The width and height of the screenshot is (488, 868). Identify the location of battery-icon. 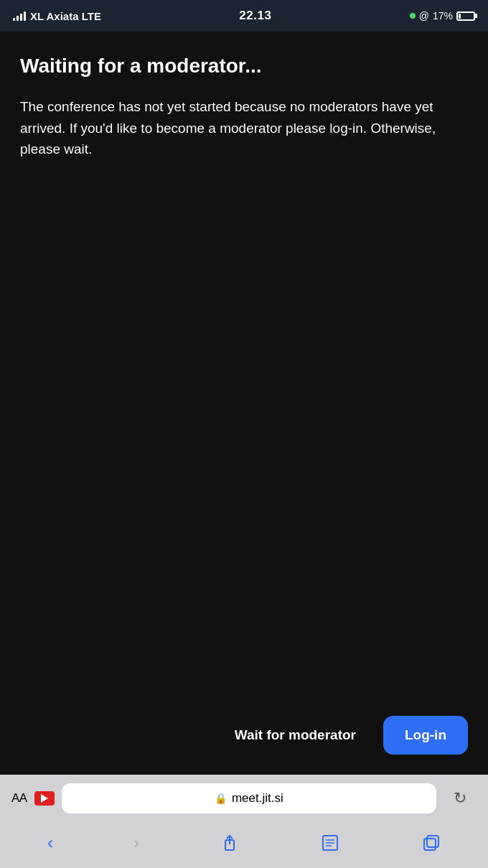
(466, 16).